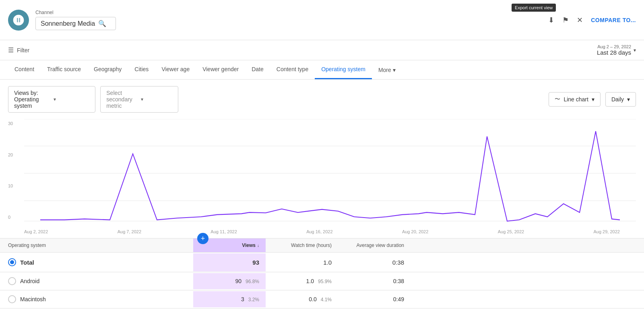  I want to click on close-icon: ✕, so click(580, 20).